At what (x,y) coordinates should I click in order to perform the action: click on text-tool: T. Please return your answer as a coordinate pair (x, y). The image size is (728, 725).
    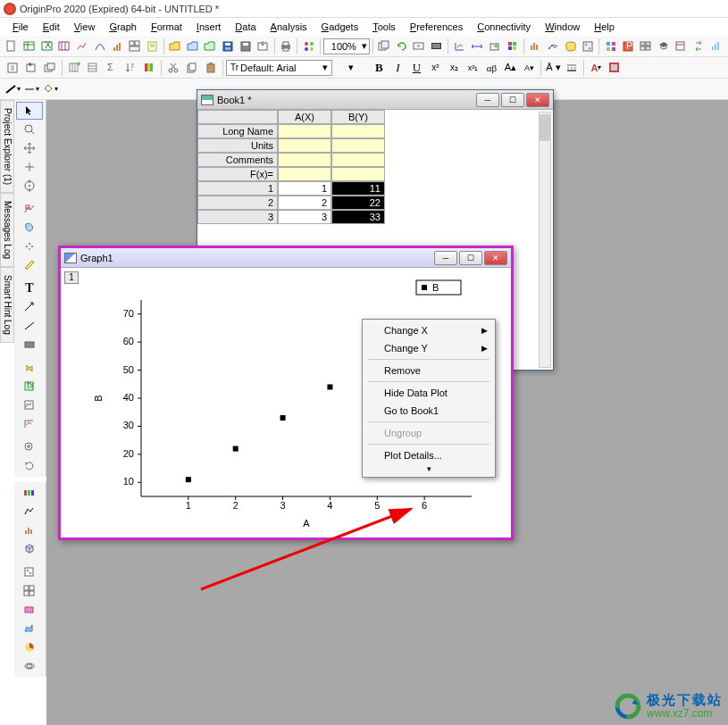
    Looking at the image, I should click on (29, 288).